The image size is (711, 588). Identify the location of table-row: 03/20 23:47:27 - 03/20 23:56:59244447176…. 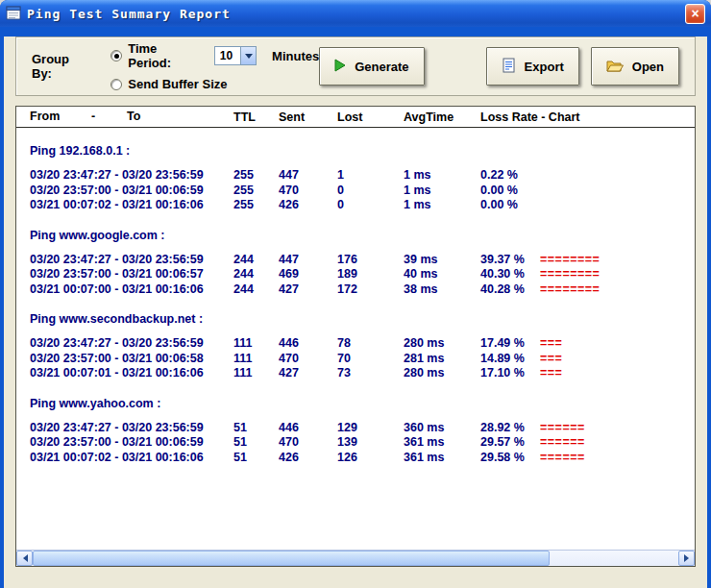
(356, 260).